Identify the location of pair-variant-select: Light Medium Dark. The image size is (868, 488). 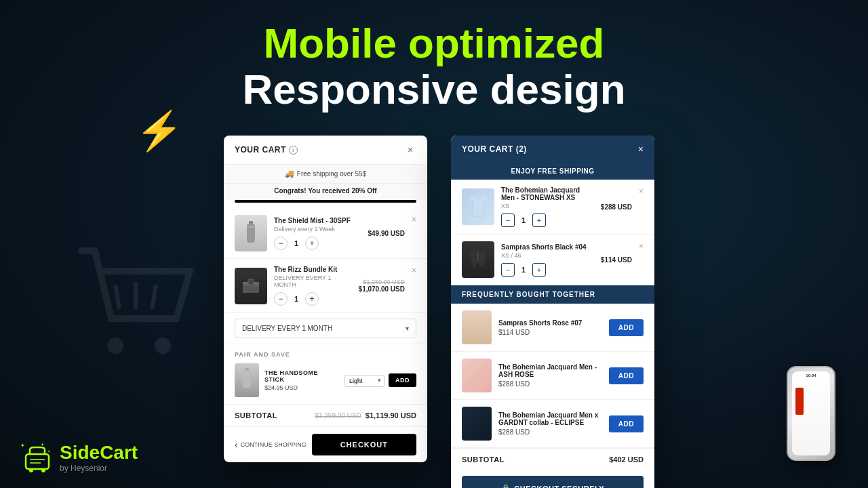
(365, 381).